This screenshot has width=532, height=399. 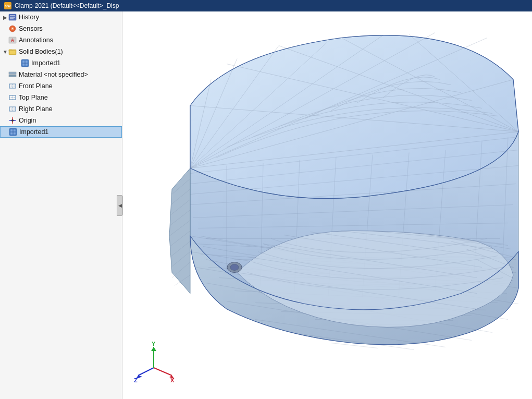 I want to click on origin-label: Origin, so click(x=27, y=120).